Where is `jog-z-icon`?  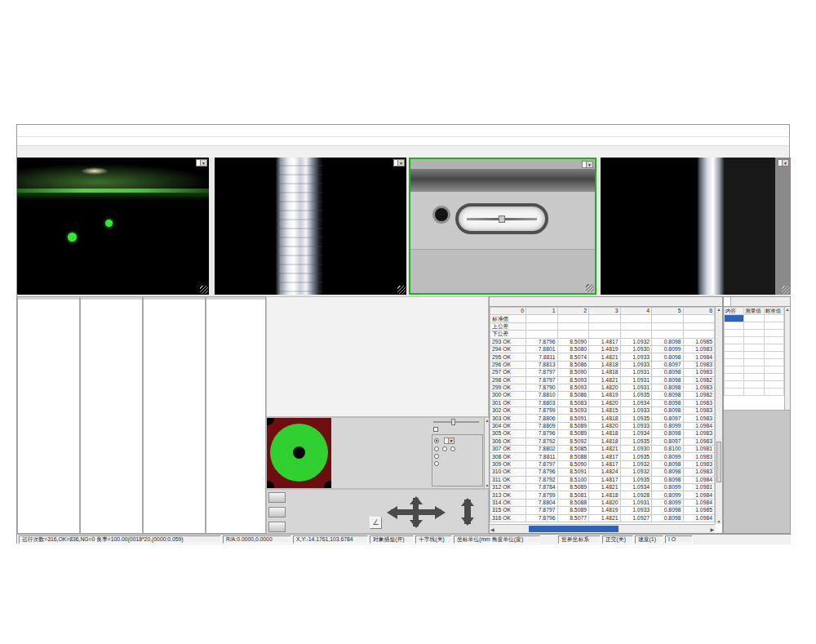
jog-z-icon is located at coordinates (468, 512).